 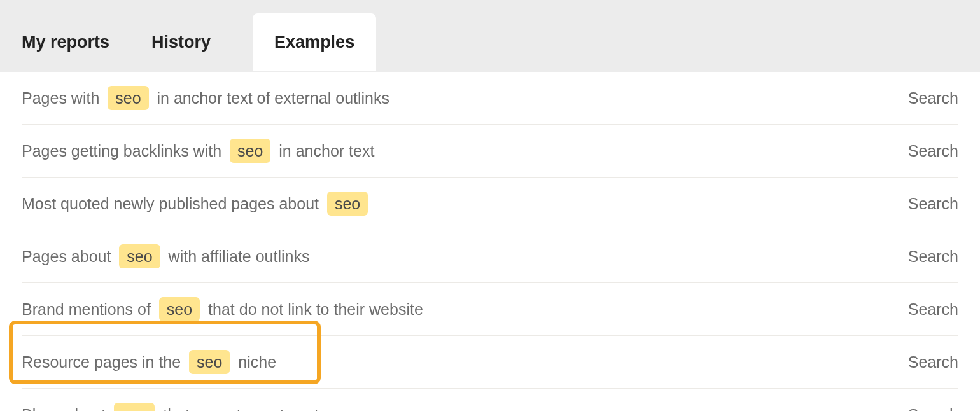 I want to click on text-segment: Resource pages in the, so click(x=103, y=363).